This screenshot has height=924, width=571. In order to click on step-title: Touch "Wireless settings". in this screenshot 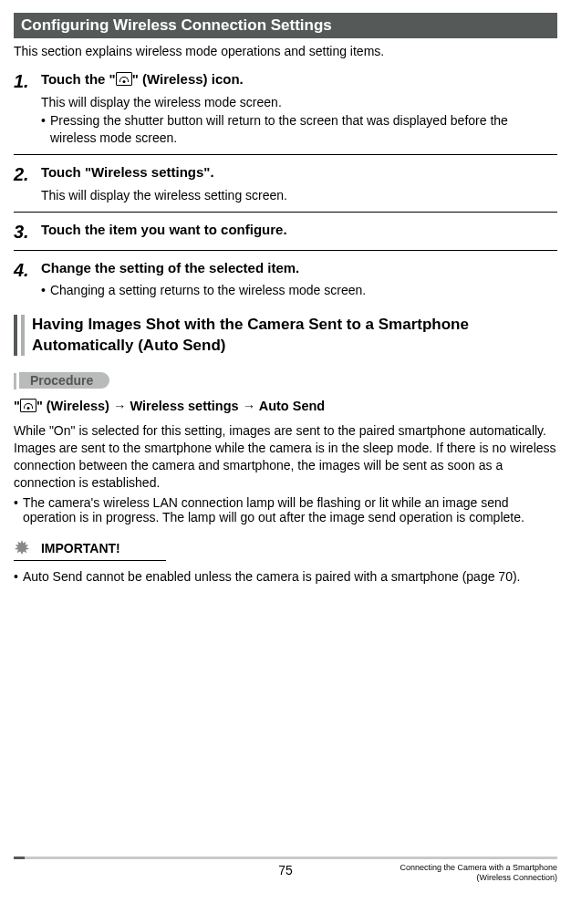, I will do `click(128, 171)`.